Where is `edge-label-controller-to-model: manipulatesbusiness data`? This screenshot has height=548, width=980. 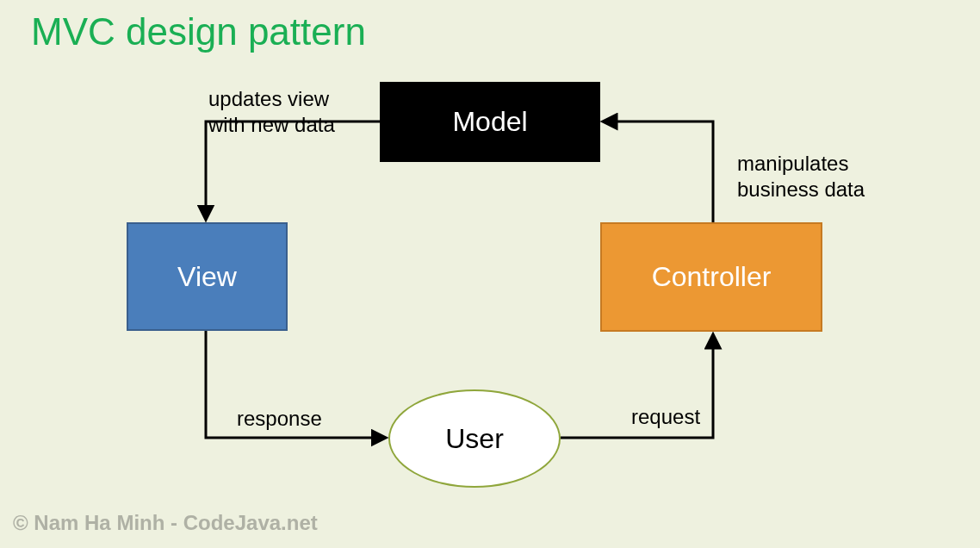
edge-label-controller-to-model: manipulatesbusiness data is located at coordinates (801, 177).